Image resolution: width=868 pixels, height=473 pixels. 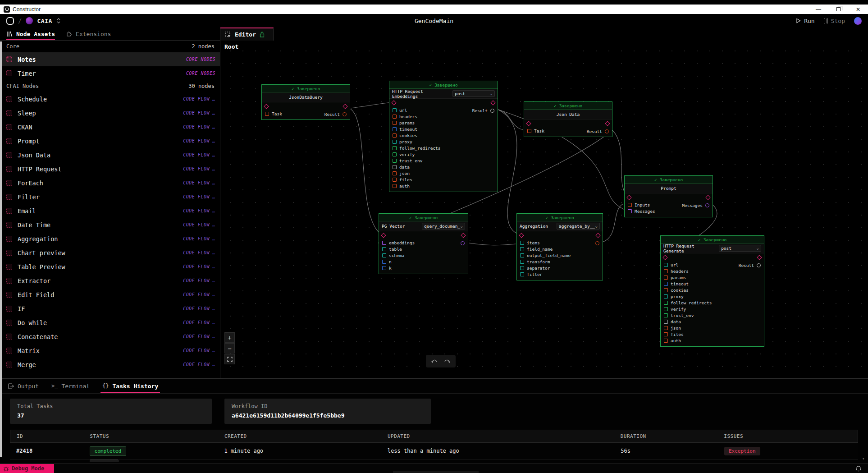 What do you see at coordinates (59, 21) in the screenshot?
I see `workspace-switcher-icon` at bounding box center [59, 21].